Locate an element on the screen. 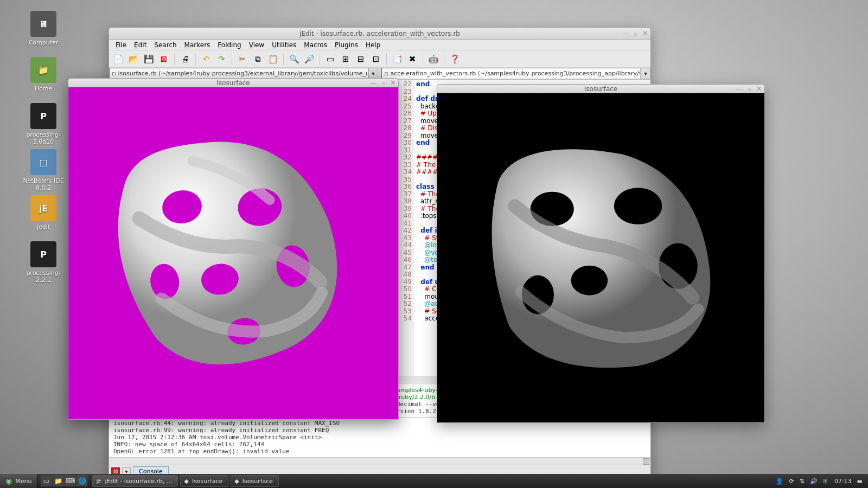 The width and height of the screenshot is (868, 488). iso-magenta-titlebar: Isosurface — ⬦ ✕ is located at coordinates (233, 83).